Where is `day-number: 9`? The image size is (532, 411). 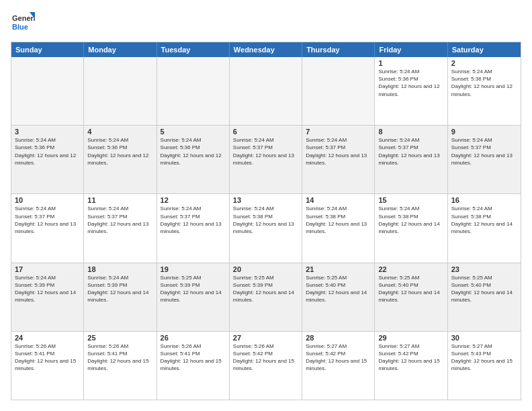
day-number: 9 is located at coordinates (484, 132).